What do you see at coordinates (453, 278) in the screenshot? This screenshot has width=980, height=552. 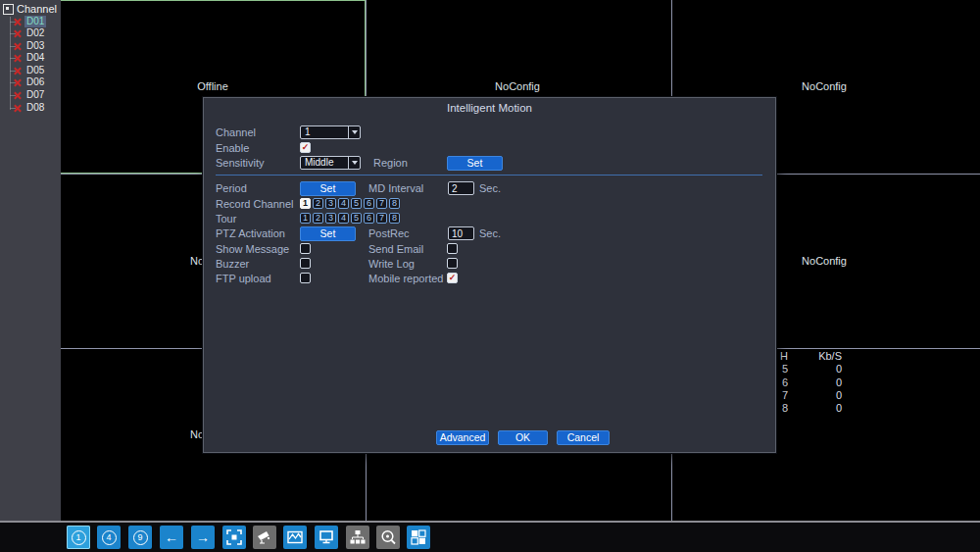 I see `mobile-reported-checkbox: ✓` at bounding box center [453, 278].